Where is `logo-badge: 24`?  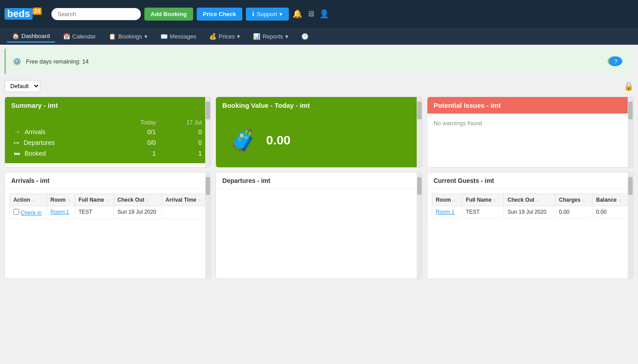 logo-badge: 24 is located at coordinates (37, 11).